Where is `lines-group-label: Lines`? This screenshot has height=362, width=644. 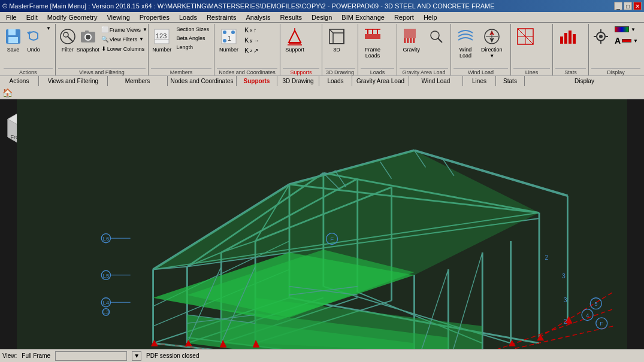 lines-group-label: Lines is located at coordinates (532, 72).